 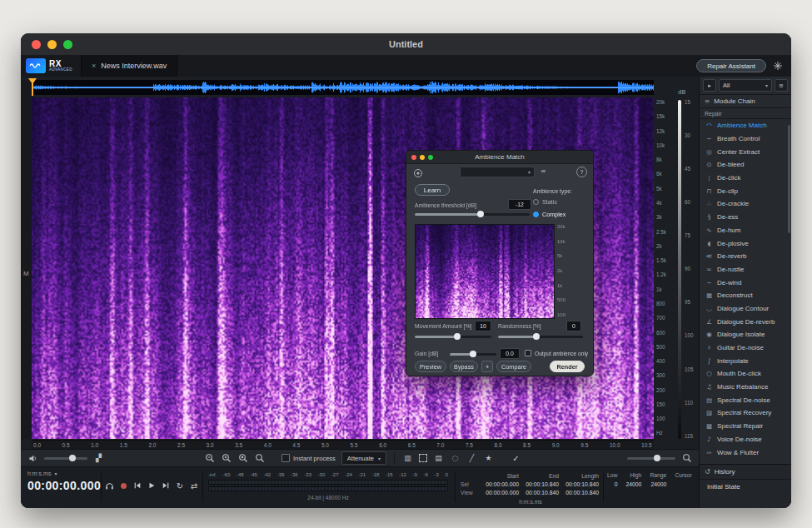 I want to click on preset-menu-icon: ≡, so click(x=543, y=172).